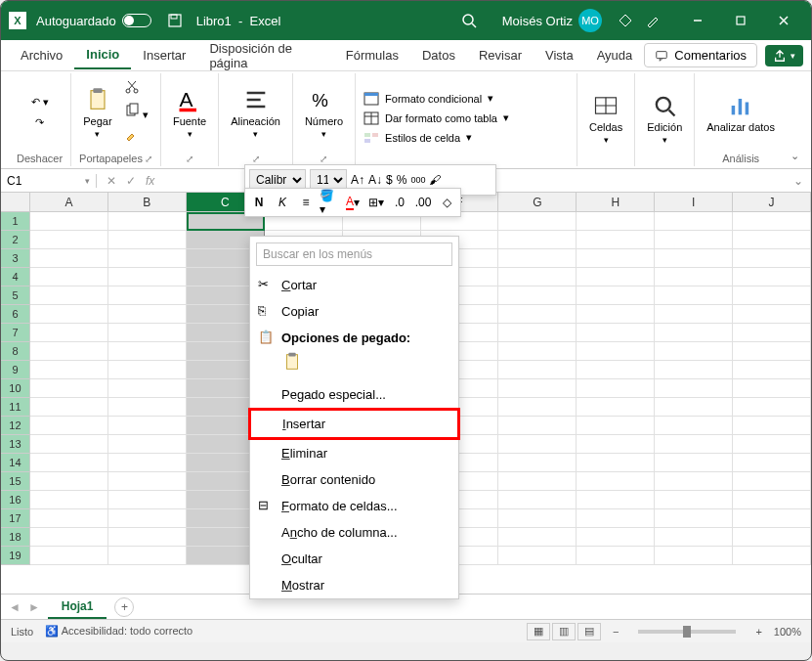  What do you see at coordinates (16, 241) in the screenshot?
I see `row-header: 2` at bounding box center [16, 241].